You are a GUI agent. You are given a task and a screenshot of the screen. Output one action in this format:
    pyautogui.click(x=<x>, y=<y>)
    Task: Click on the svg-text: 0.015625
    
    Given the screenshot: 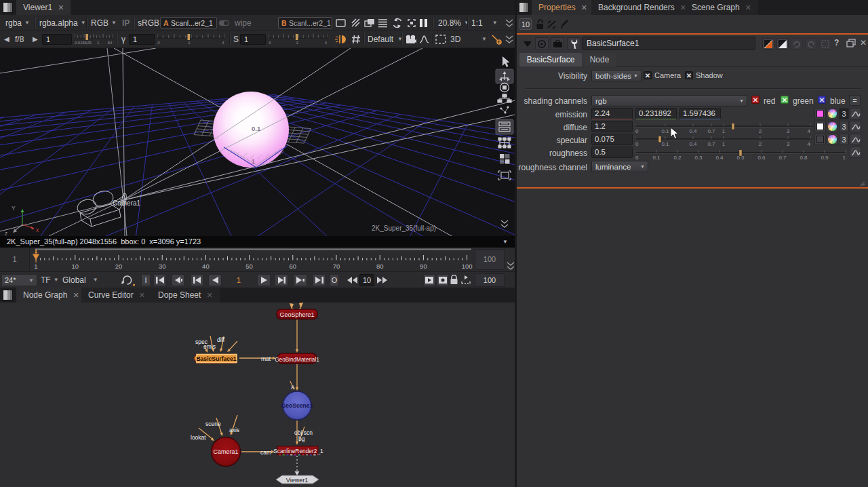 What is the action you would take?
    pyautogui.click(x=83, y=43)
    